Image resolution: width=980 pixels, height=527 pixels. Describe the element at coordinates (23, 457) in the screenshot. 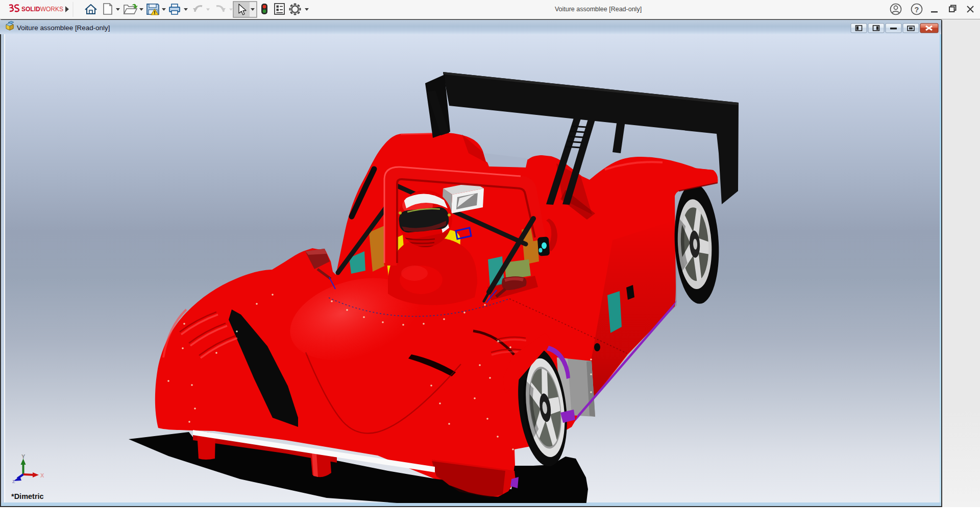

I see `svg-text: Y` at that location.